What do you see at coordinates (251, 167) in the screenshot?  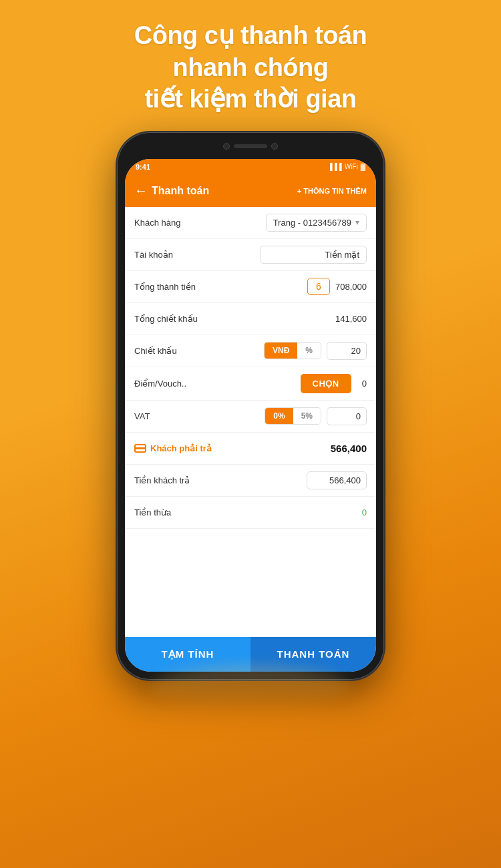 I see `status-bar: 9:41 ▐▐▐ WiFi ▓` at bounding box center [251, 167].